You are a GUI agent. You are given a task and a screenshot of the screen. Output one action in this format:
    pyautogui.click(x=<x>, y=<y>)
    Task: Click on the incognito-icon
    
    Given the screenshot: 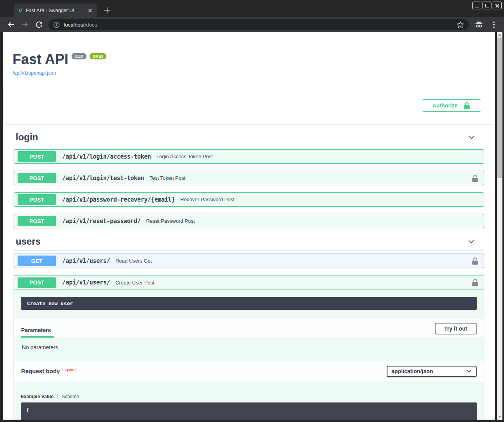 What is the action you would take?
    pyautogui.click(x=479, y=25)
    